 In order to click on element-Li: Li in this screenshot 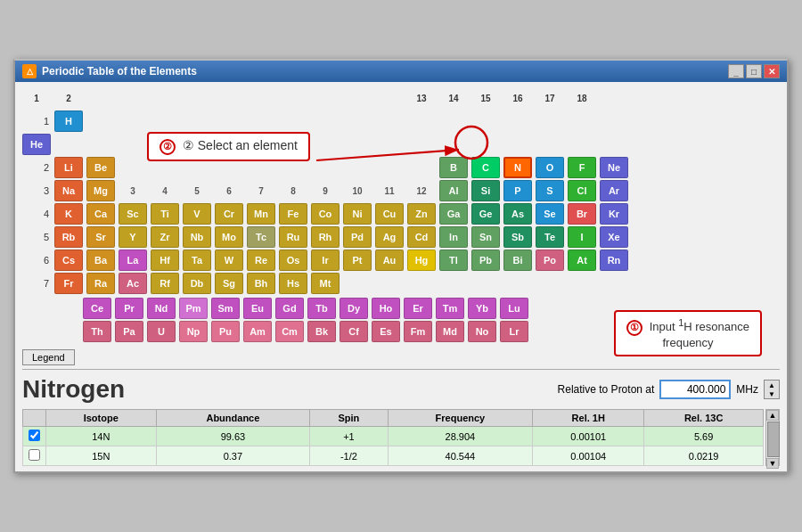, I will do `click(69, 168)`.